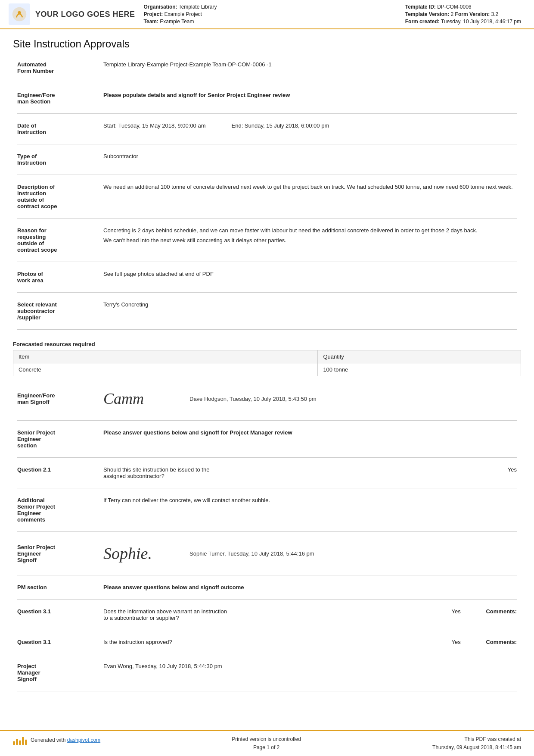 This screenshot has width=534, height=756. I want to click on senior-engineer-label: Senior Project Engineer section, so click(56, 439).